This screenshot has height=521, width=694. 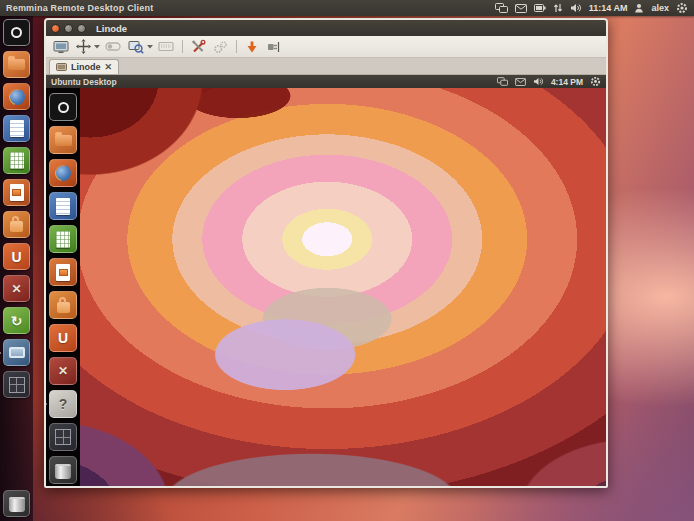 I want to click on window-title: Linode, so click(x=112, y=28).